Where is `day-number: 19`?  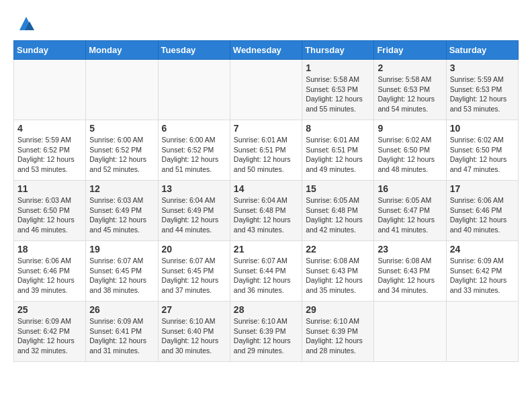
day-number: 19 is located at coordinates (122, 249).